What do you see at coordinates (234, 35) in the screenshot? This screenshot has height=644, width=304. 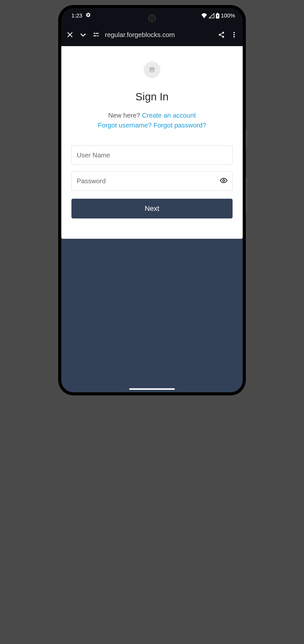 I see `more-vert-icon` at bounding box center [234, 35].